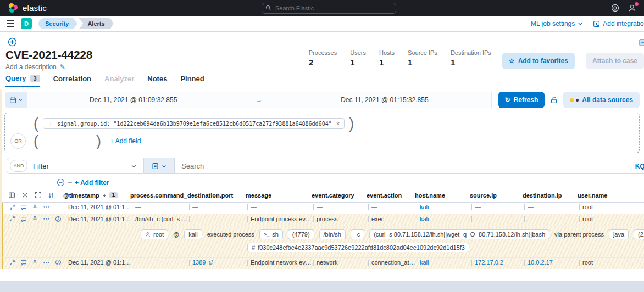 This screenshot has width=644, height=292. Describe the element at coordinates (216, 195) in the screenshot. I see `column-header-destination-port: destination.port` at that location.